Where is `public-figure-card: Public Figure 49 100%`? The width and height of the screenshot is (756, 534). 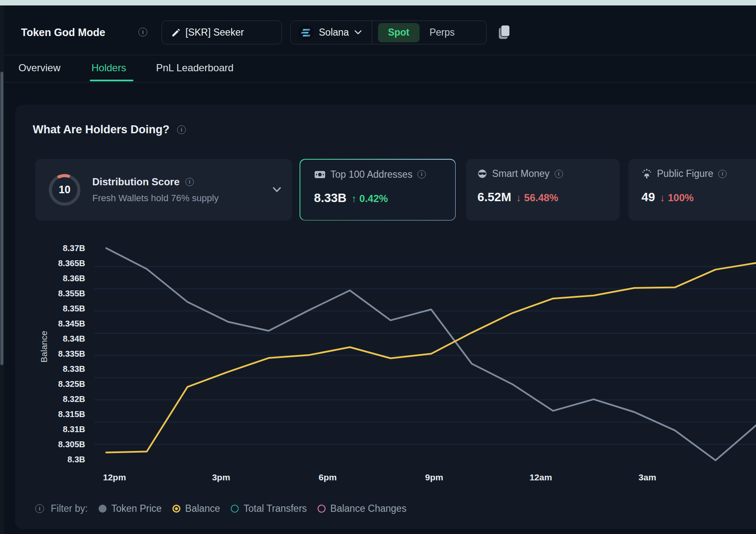 public-figure-card: Public Figure 49 100% is located at coordinates (692, 189).